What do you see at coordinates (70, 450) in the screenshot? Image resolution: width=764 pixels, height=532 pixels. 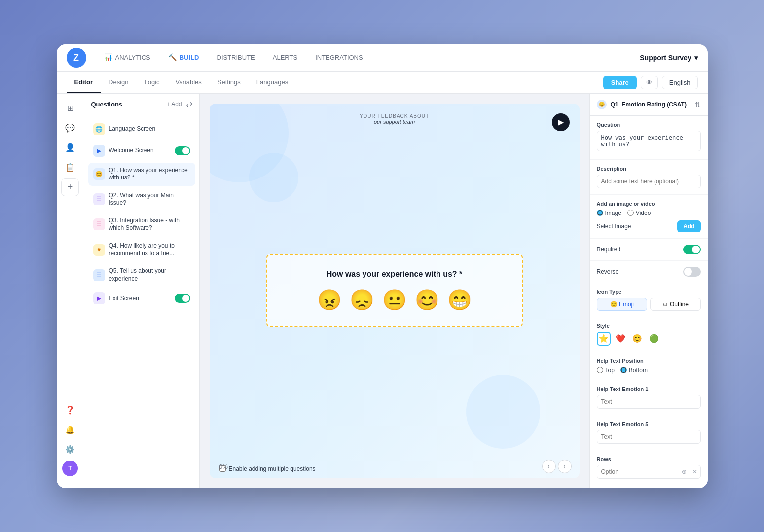 I see `settings-icon-btn: ⚙️` at bounding box center [70, 450].